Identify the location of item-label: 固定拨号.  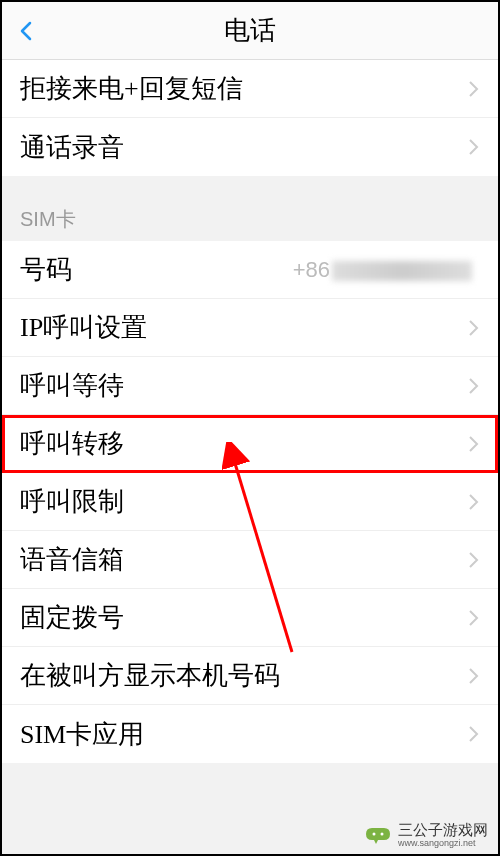
(72, 618).